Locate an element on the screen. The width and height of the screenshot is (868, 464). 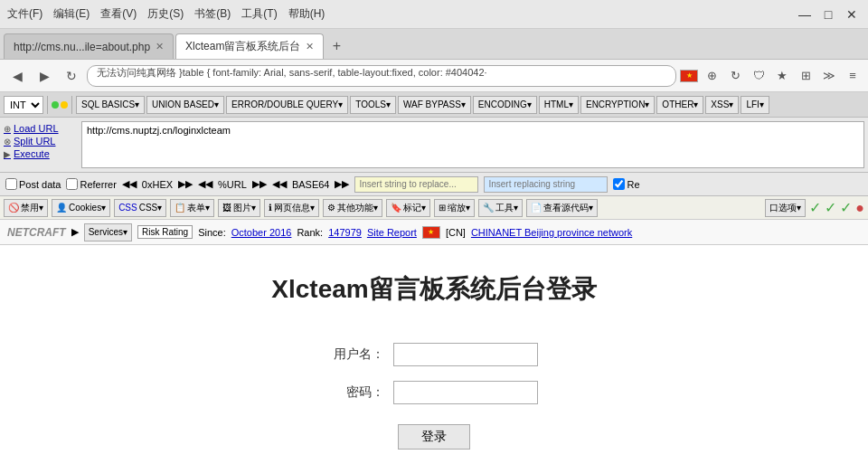
tools-btn: TOOLS▾ is located at coordinates (373, 105).